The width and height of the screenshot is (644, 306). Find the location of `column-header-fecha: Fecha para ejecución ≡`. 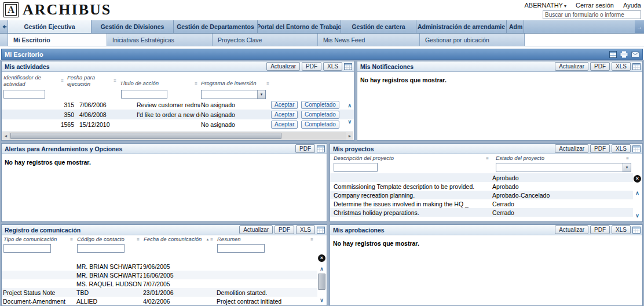

column-header-fecha: Fecha para ejecución ≡ is located at coordinates (92, 81).